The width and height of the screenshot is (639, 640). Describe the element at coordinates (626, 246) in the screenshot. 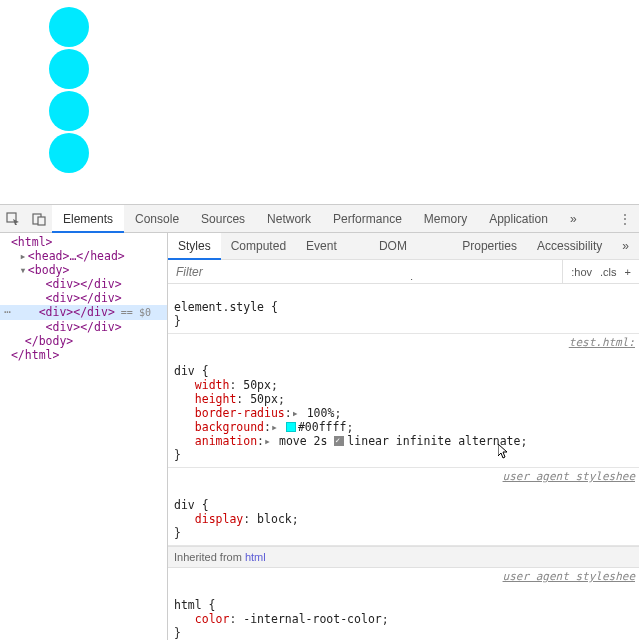

I see `subtab-more: »` at that location.